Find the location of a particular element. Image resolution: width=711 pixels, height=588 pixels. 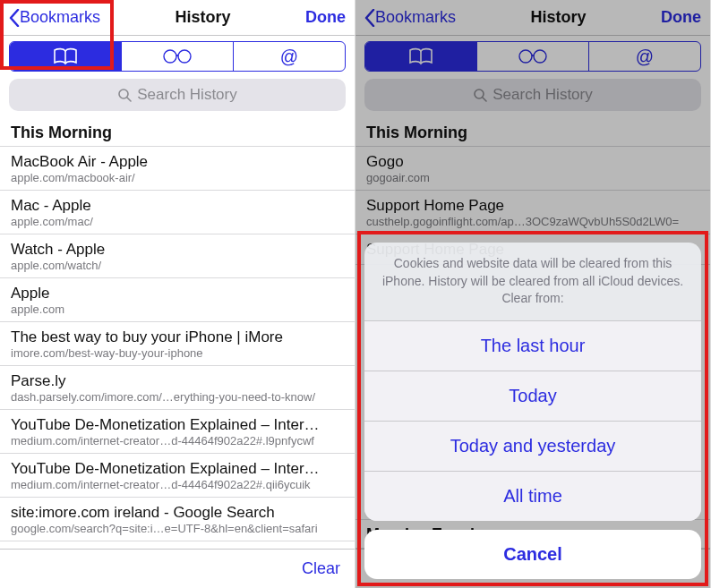

list-item: Support Home Pagecusthelp.gogoinflight.c… is located at coordinates (533, 213).